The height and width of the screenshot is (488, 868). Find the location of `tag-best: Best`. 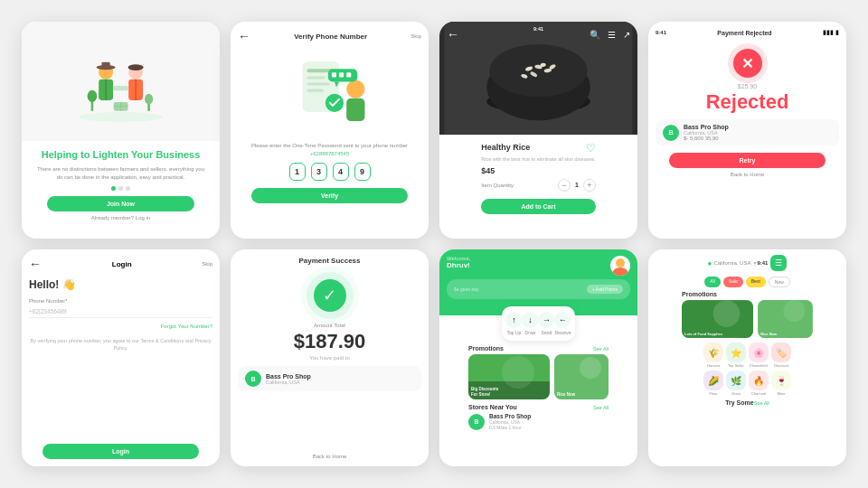

tag-best: Best is located at coordinates (756, 282).